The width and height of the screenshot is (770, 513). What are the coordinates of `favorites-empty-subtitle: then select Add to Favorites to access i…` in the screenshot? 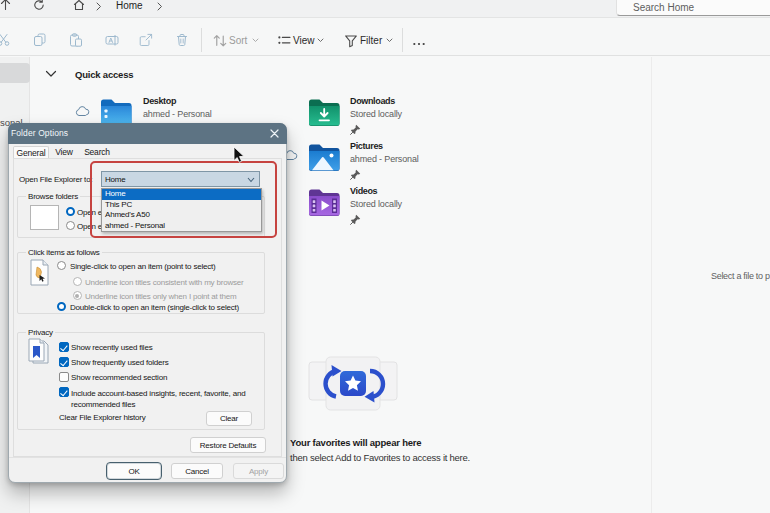 It's located at (380, 458).